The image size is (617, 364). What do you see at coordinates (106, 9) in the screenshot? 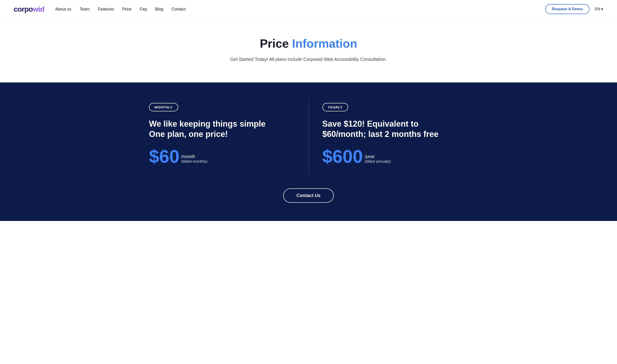
I see `nav-item-features: Features` at bounding box center [106, 9].